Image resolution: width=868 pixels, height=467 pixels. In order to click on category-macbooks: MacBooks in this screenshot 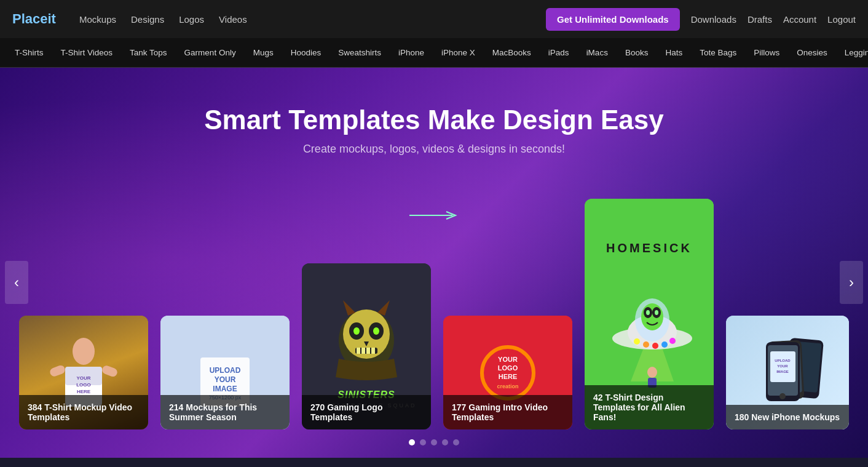, I will do `click(511, 53)`.